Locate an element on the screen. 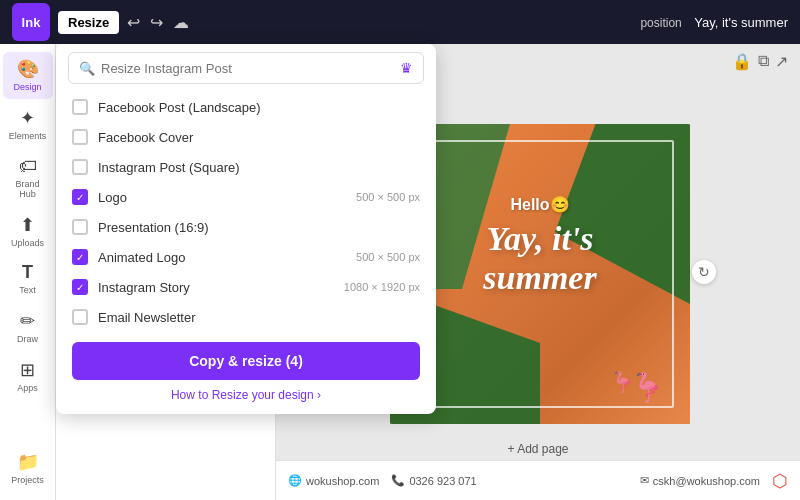  sidebar-label-apps: Apps is located at coordinates (28, 389).